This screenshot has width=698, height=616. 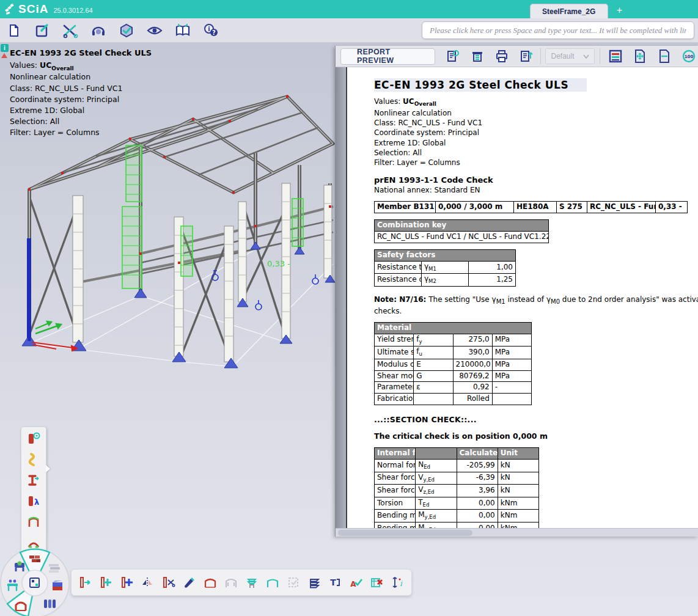 What do you see at coordinates (42, 31) in the screenshot?
I see `edit-project-icon` at bounding box center [42, 31].